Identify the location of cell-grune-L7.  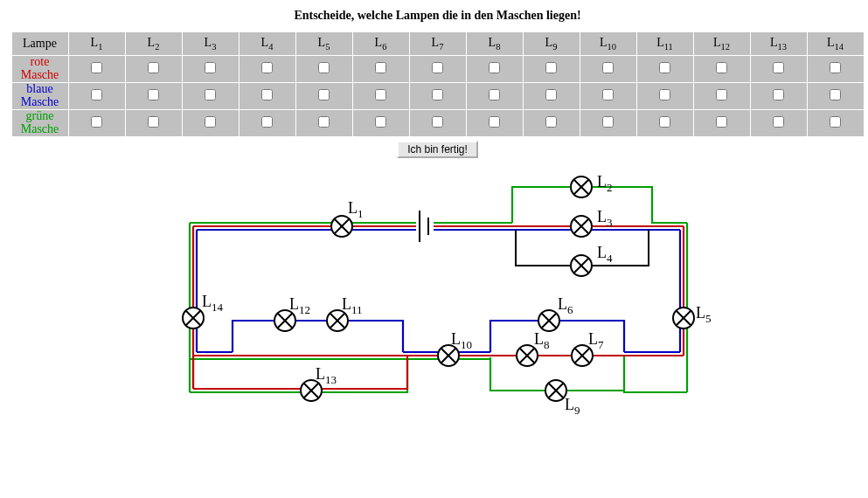
(438, 123).